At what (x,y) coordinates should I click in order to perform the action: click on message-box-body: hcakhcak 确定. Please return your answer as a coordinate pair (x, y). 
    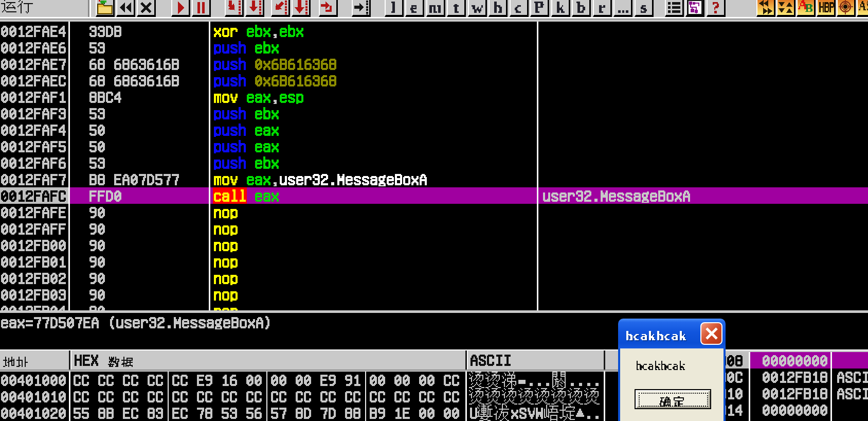
    Looking at the image, I should click on (672, 385).